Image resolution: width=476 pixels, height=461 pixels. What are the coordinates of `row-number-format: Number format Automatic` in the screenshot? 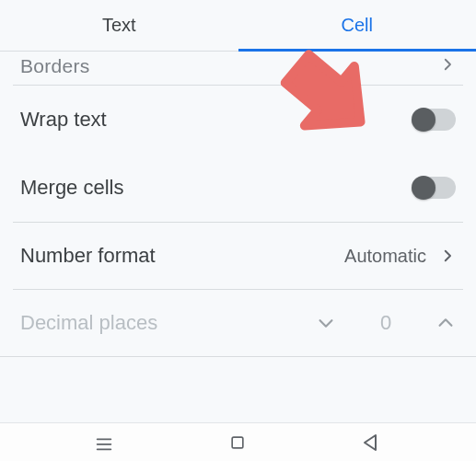 It's located at (238, 256).